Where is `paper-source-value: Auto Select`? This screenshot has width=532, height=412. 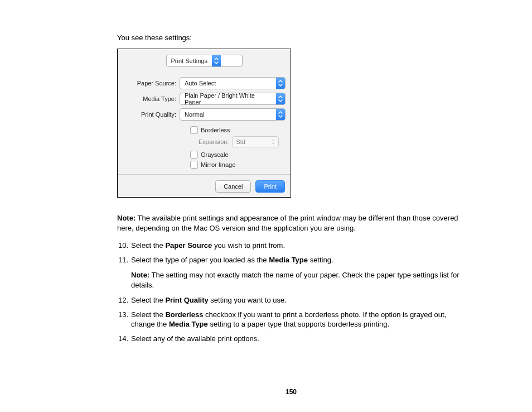
paper-source-value: Auto Select is located at coordinates (228, 83).